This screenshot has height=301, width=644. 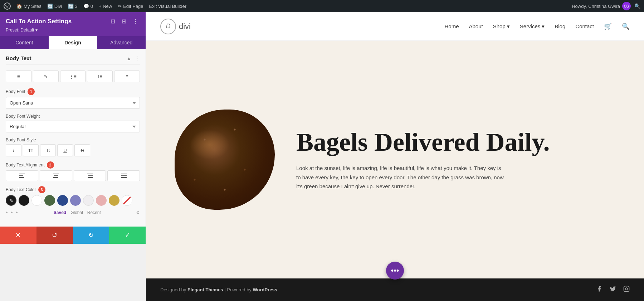 I want to click on section-more-icon: ⋮, so click(x=137, y=58).